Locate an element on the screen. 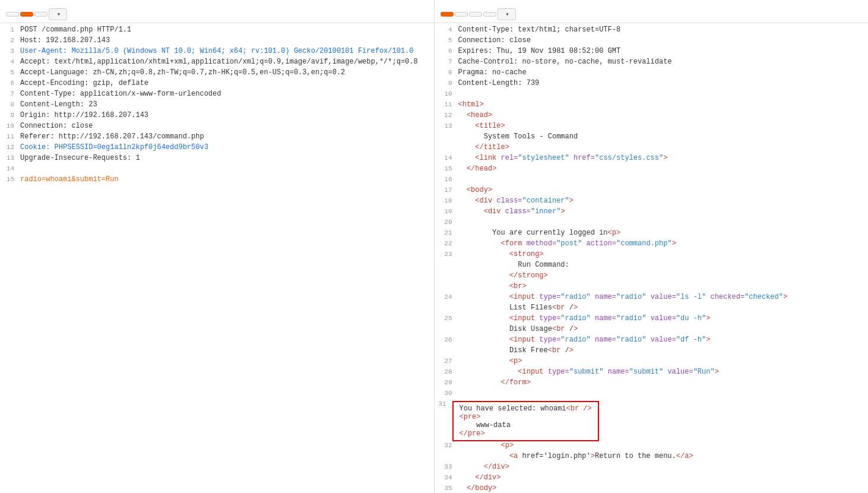  line-number: 30 is located at coordinates (448, 393).